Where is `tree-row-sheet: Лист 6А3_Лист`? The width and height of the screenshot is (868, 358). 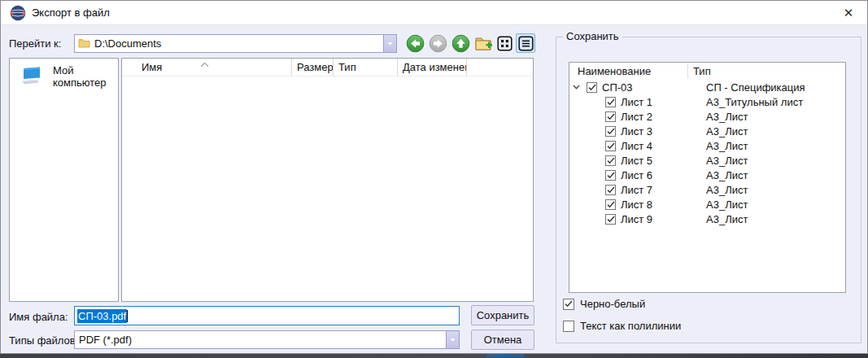
tree-row-sheet: Лист 6А3_Лист is located at coordinates (708, 175).